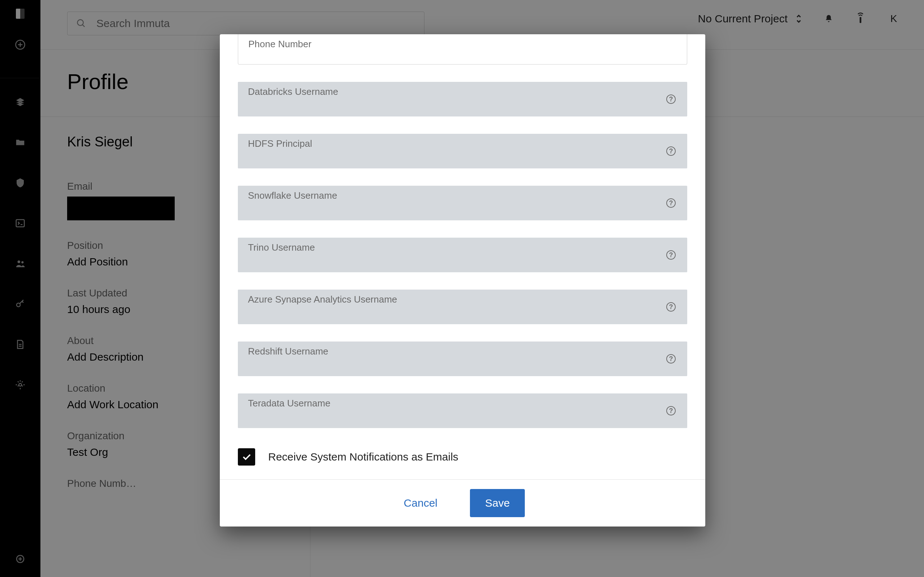 The image size is (924, 577). Describe the element at coordinates (421, 503) in the screenshot. I see `cancel-button: Cancel` at that location.